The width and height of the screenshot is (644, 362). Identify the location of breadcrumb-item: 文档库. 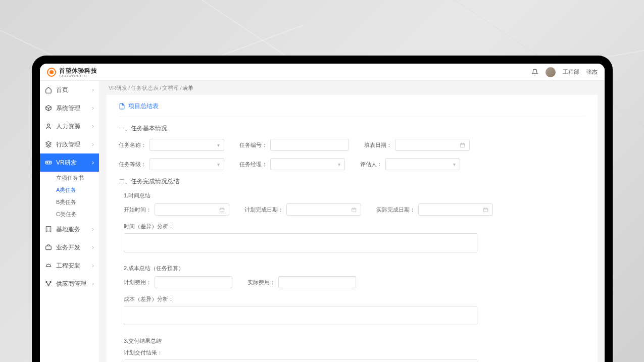
(171, 88).